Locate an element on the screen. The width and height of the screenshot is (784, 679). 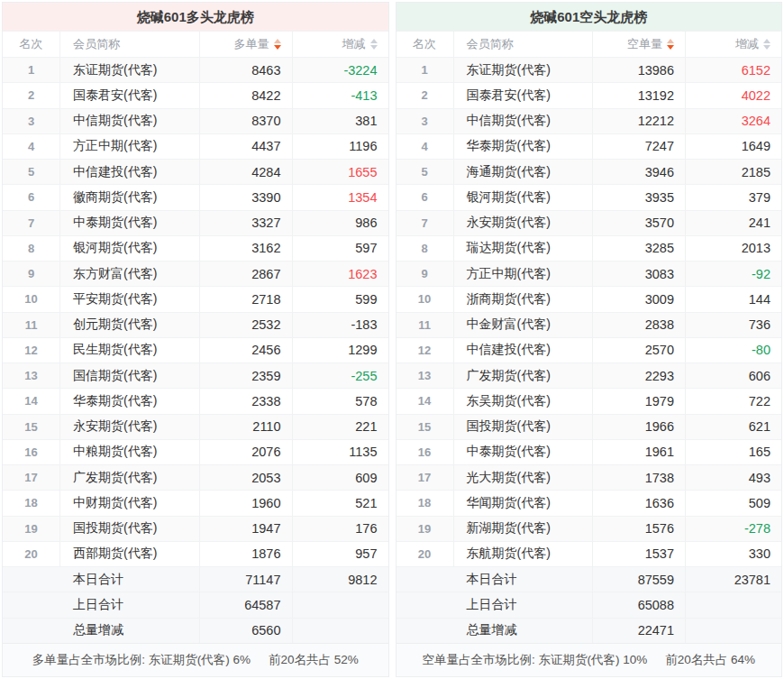
change-cell: 621 is located at coordinates (734, 427).